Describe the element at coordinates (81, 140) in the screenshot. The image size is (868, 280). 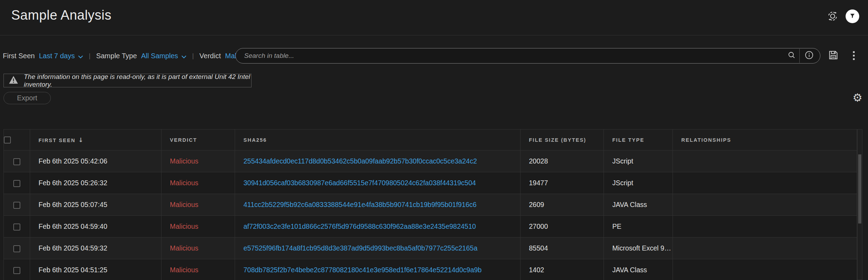
I see `sort-descending-icon: ↓` at that location.